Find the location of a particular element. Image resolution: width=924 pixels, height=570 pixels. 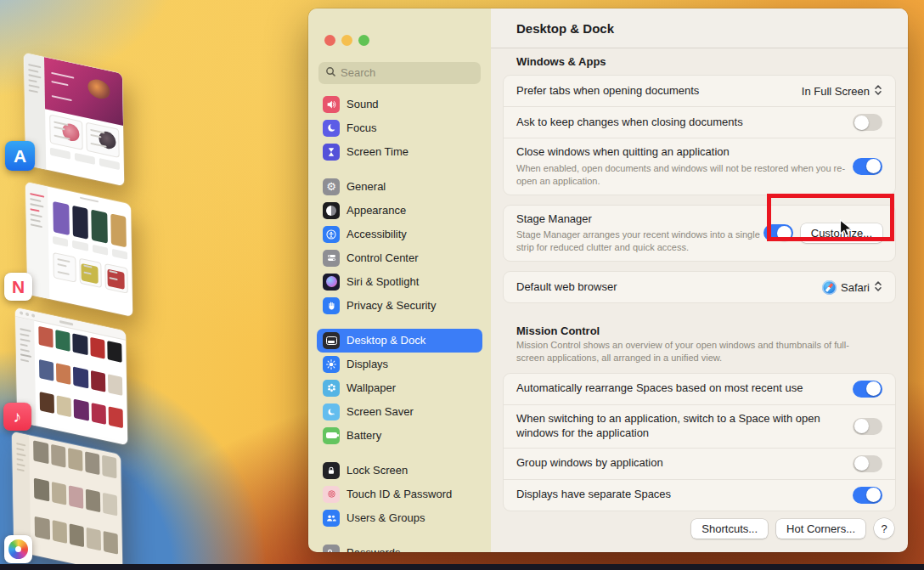

ask-keep-changes-toggle is located at coordinates (868, 122).